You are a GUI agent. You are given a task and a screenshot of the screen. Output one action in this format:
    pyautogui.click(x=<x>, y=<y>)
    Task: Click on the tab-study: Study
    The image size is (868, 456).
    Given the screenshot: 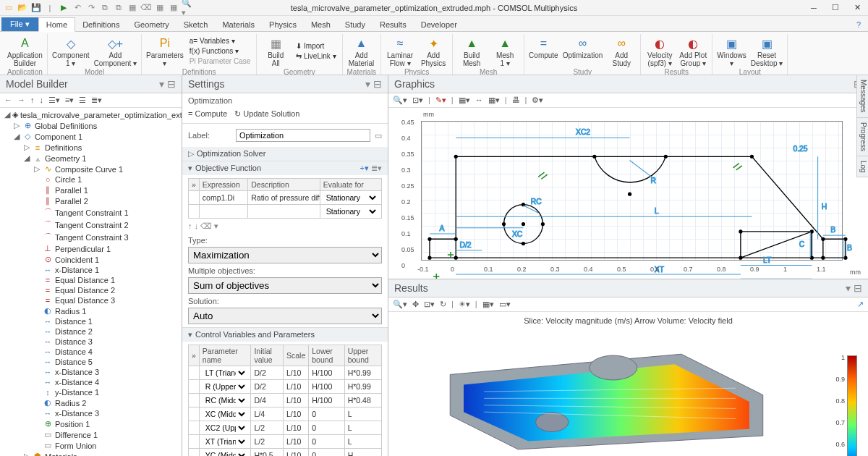 What is the action you would take?
    pyautogui.click(x=355, y=25)
    